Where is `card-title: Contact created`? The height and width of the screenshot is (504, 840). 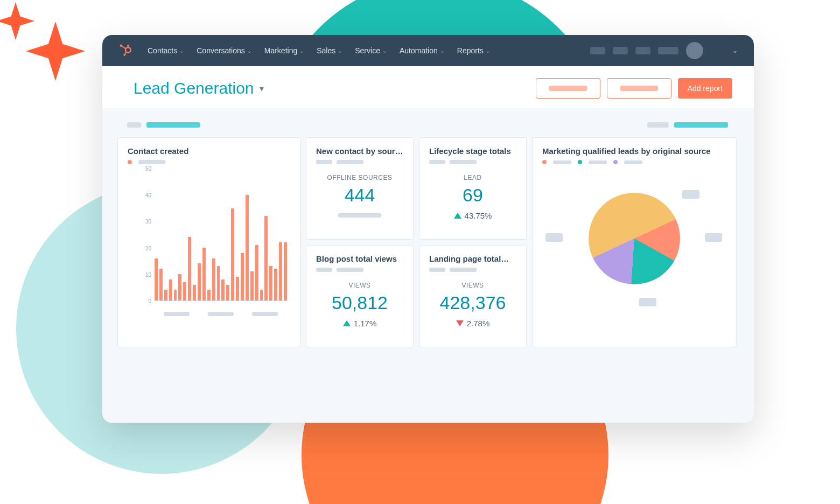 card-title: Contact created is located at coordinates (209, 151).